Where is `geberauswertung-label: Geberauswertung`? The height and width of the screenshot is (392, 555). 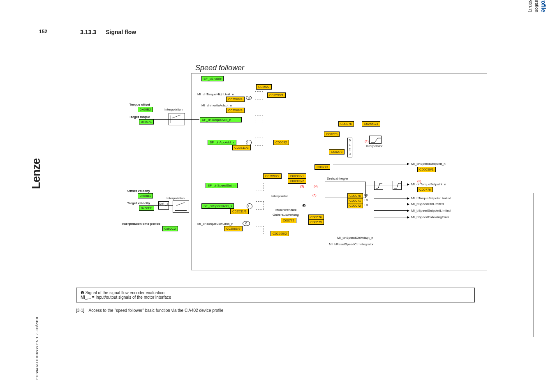 geberauswertung-label: Geberauswertung is located at coordinates (286, 214).